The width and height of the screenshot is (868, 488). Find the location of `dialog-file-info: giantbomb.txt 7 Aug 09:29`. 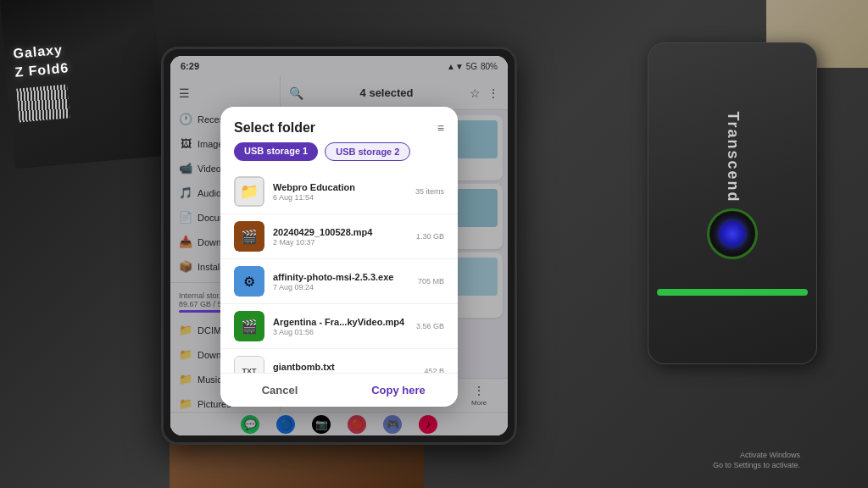

dialog-file-info: giantbomb.txt 7 Aug 09:29 is located at coordinates (344, 368).